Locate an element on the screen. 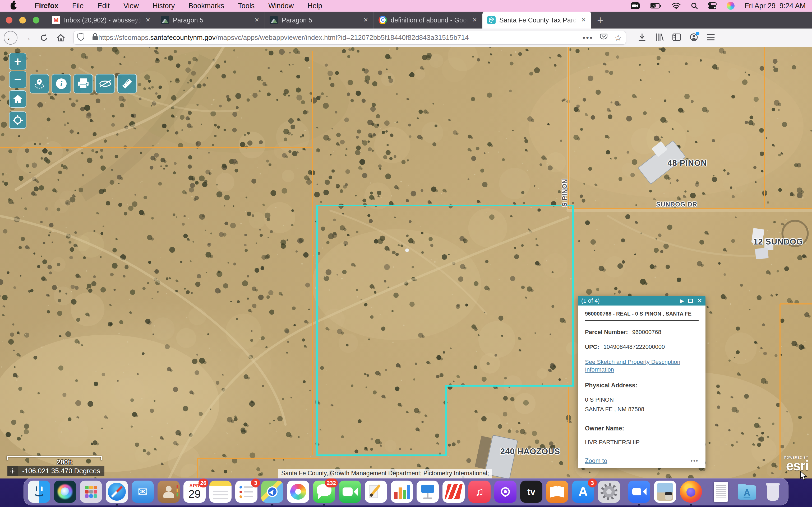  tab-paragon-2: Paragon 5 ✕ is located at coordinates (319, 20).